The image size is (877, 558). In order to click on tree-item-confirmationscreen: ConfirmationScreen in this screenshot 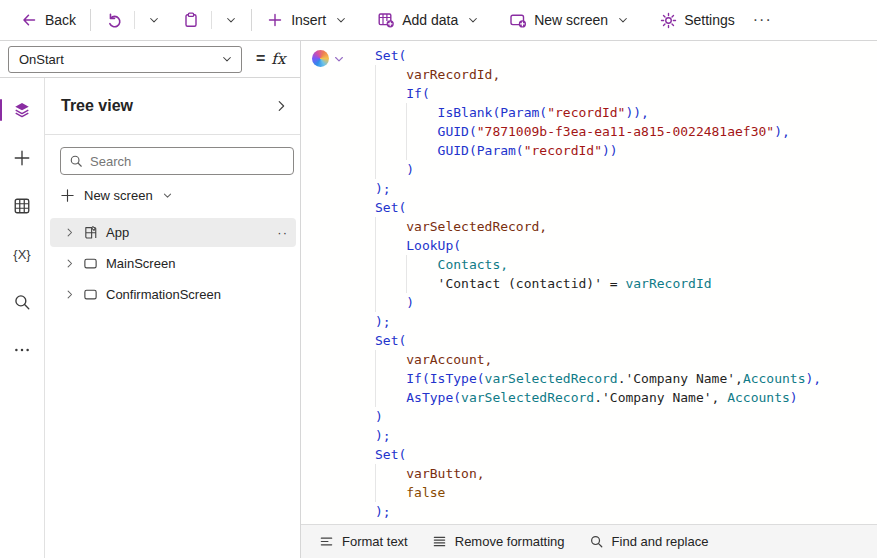, I will do `click(173, 294)`.